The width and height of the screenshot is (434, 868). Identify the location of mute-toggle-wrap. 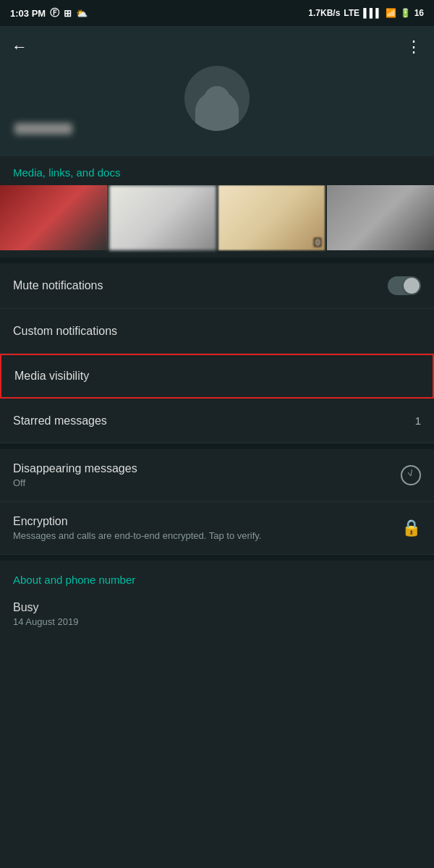
(404, 286).